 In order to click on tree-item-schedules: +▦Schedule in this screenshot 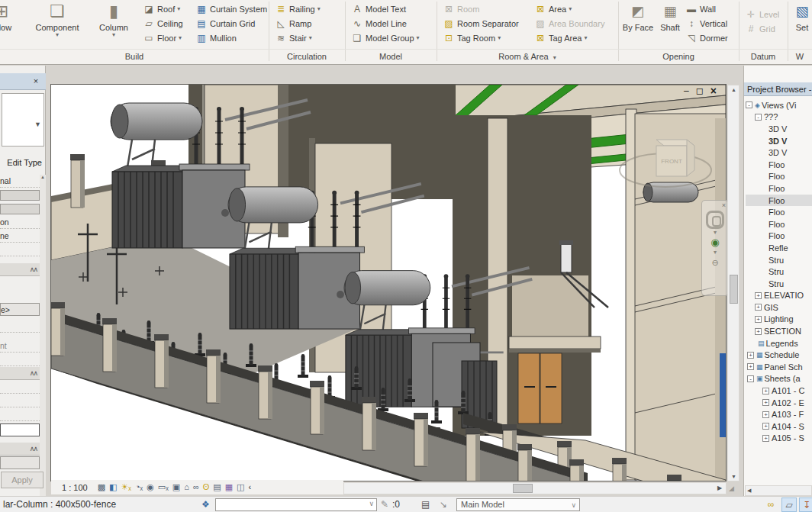, I will do `click(778, 355)`.